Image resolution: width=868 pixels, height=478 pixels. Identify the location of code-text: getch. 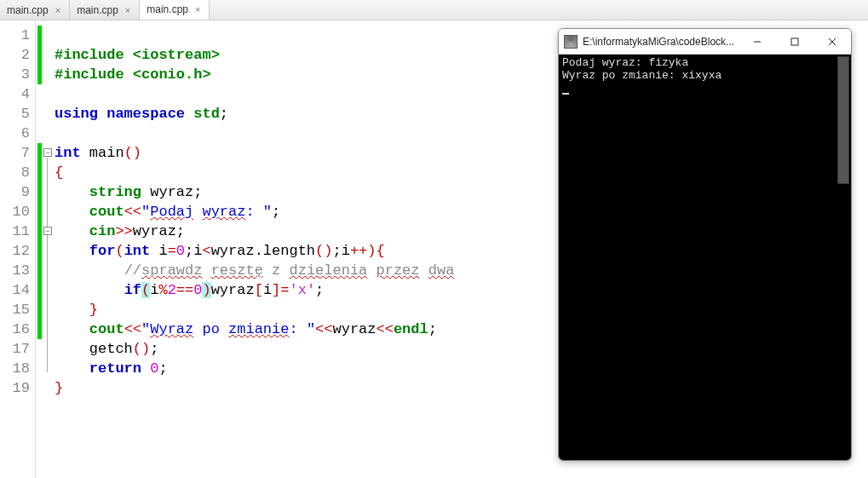
(111, 349).